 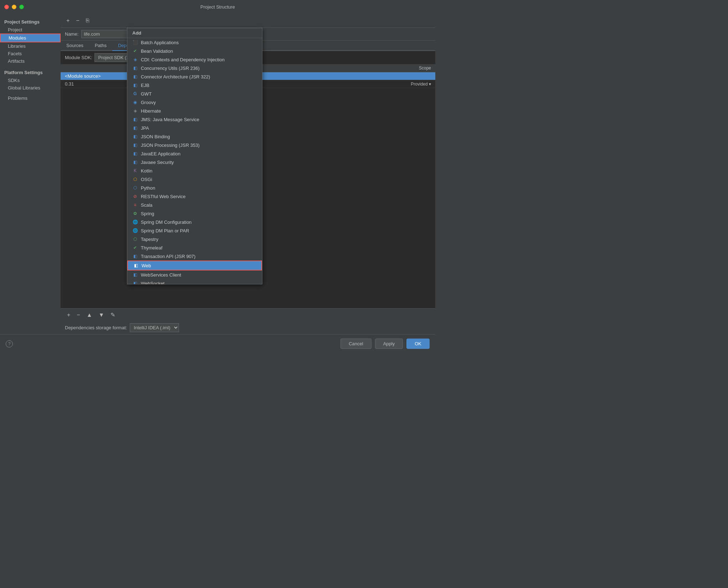 What do you see at coordinates (30, 88) in the screenshot?
I see `sidebar-item-global-libraries: Global Libraries` at bounding box center [30, 88].